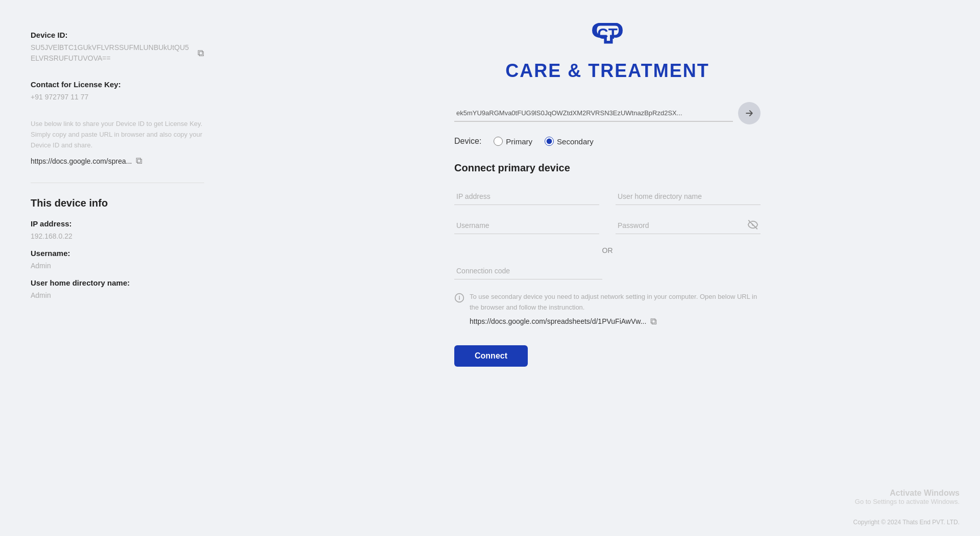 The image size is (980, 536). I want to click on ip-address-value: 192.168.0.22, so click(117, 237).